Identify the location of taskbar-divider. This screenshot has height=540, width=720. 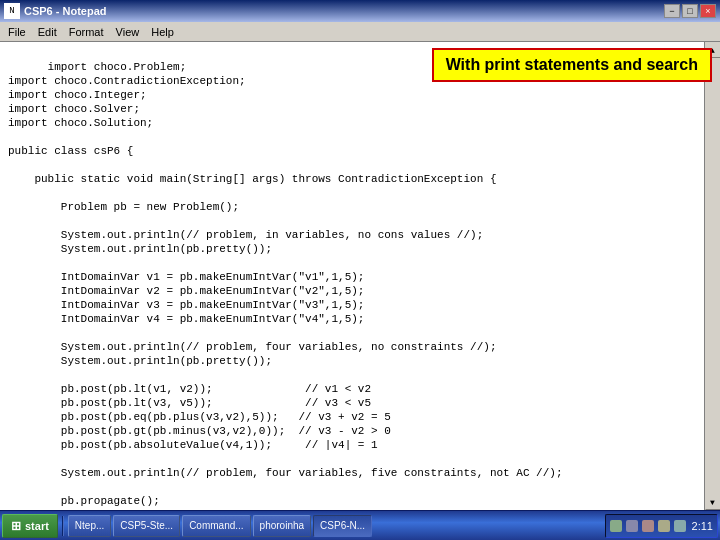
(63, 526).